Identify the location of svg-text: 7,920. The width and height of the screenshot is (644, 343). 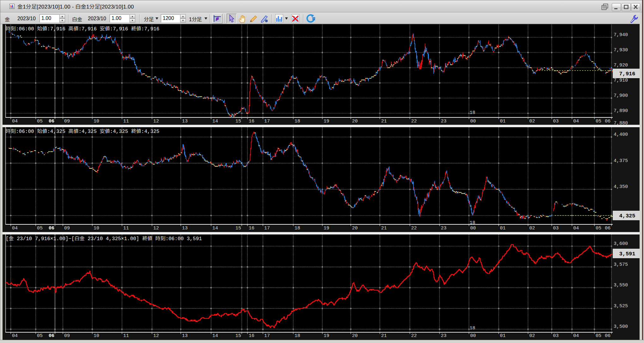
(621, 65).